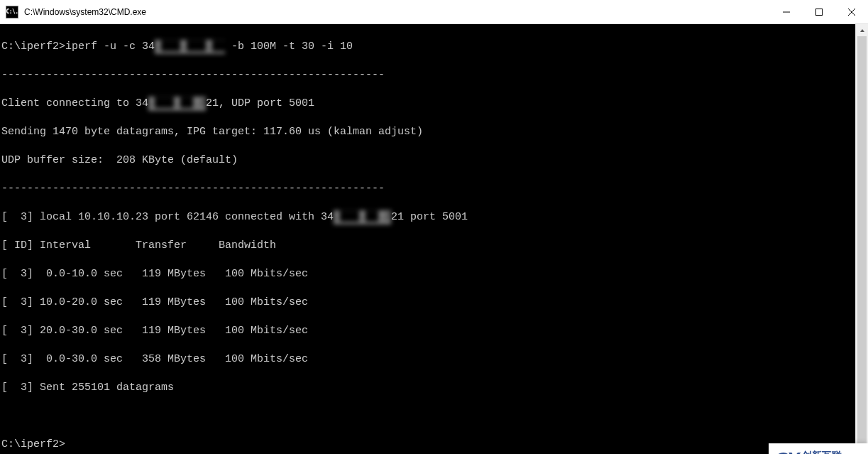  What do you see at coordinates (429, 161) in the screenshot?
I see `buffer-line: UDP buffer size: 208 KByte (default)` at bounding box center [429, 161].